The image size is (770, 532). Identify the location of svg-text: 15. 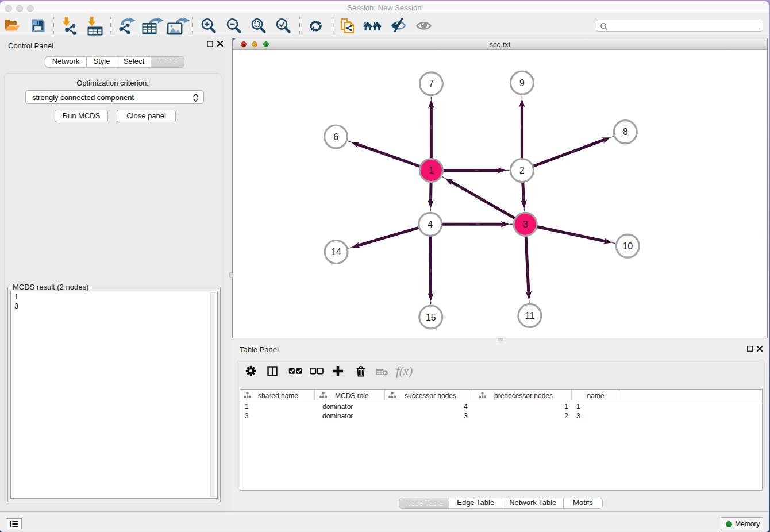
(431, 317).